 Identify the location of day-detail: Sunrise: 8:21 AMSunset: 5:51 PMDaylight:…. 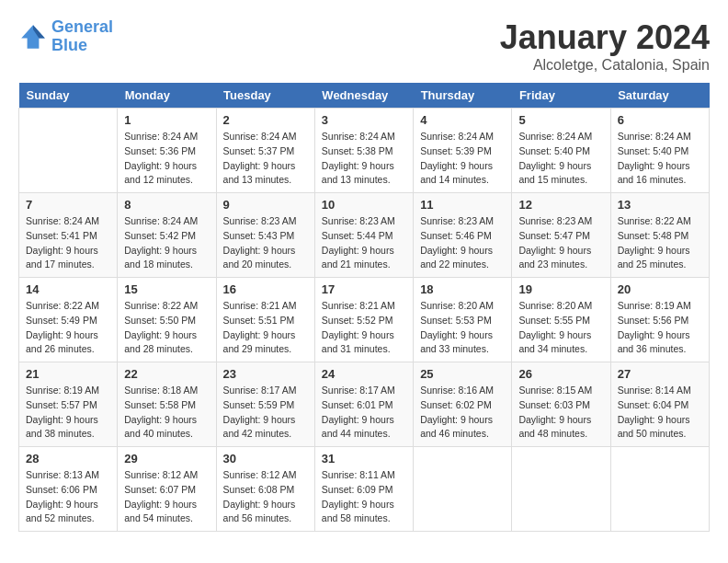
(266, 327).